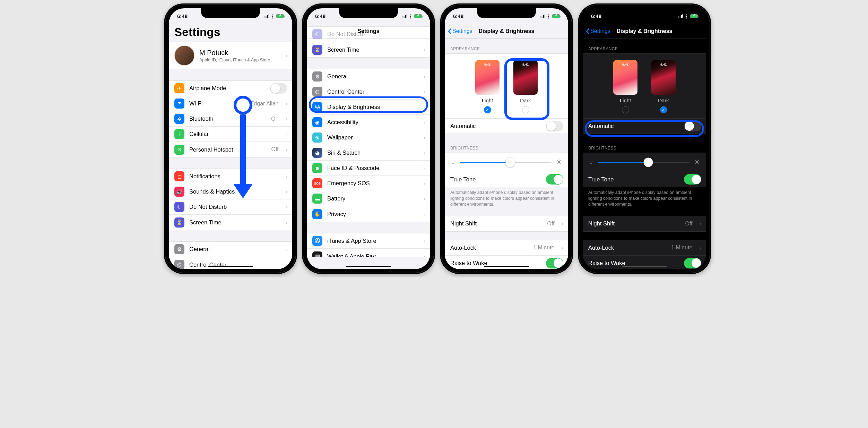 Image resolution: width=868 pixels, height=428 pixels. I want to click on appearance-light: 9:41 Light ✓, so click(487, 87).